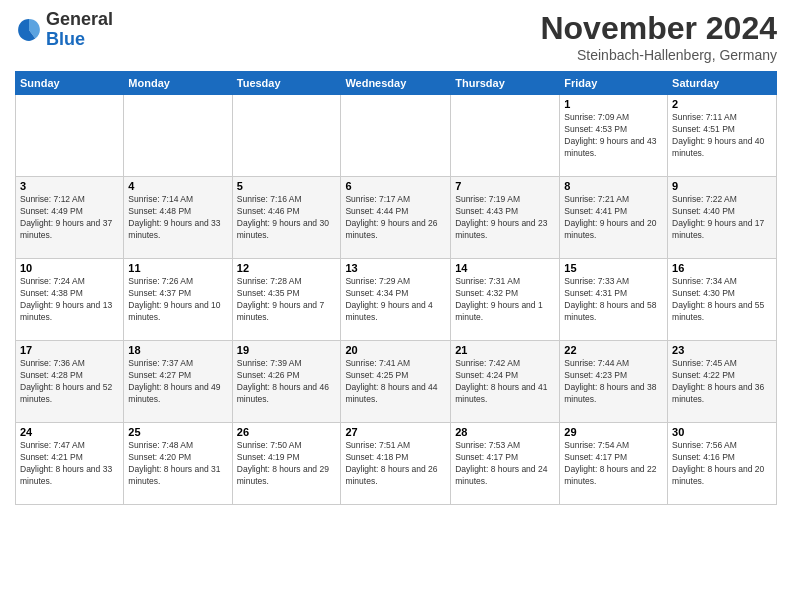 The image size is (792, 612). I want to click on day-number: 6, so click(396, 186).